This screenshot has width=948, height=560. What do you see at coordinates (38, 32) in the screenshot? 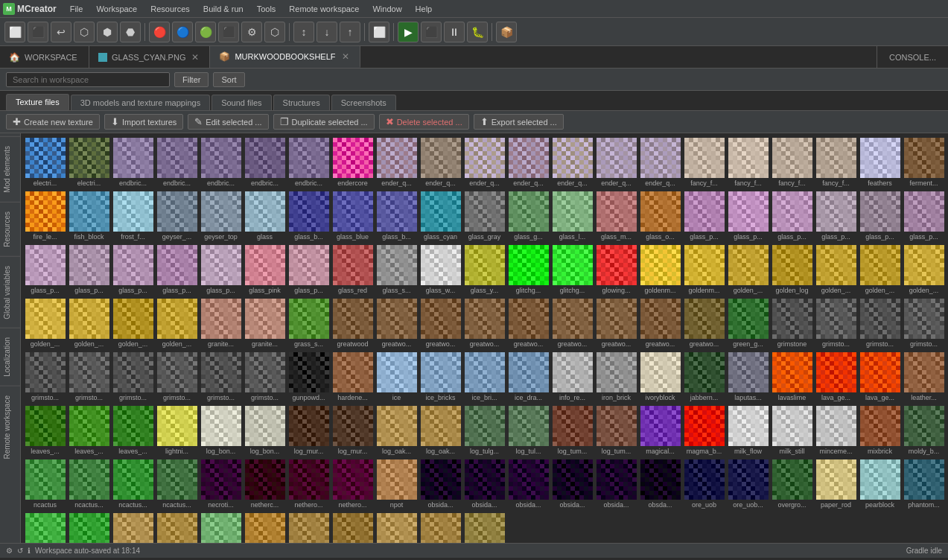
I see `toolbar-btn-2: ⬛` at bounding box center [38, 32].